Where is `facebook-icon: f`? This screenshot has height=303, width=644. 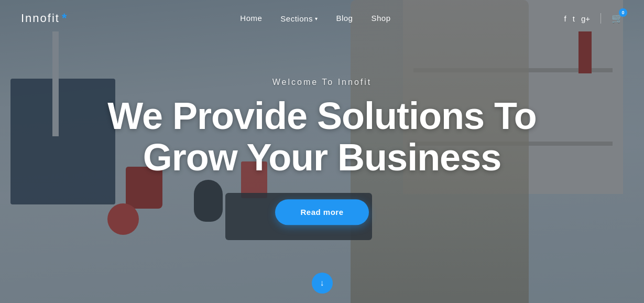 facebook-icon: f is located at coordinates (565, 19).